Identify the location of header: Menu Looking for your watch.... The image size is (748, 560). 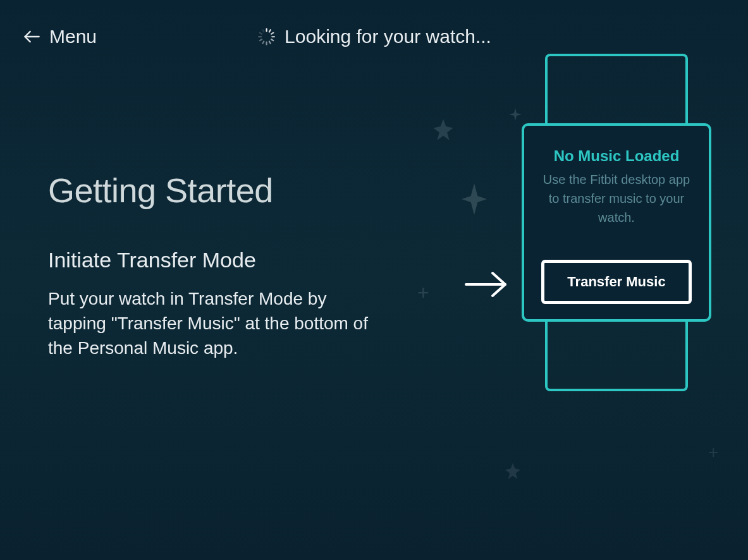
(374, 25).